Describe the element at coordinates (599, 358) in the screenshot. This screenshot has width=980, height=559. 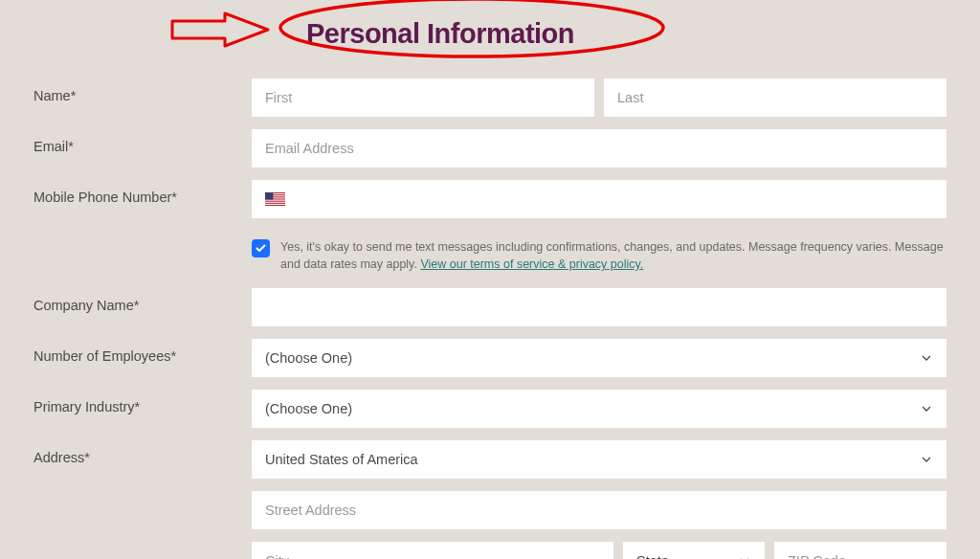
I see `employees-select: (Choose One)` at that location.